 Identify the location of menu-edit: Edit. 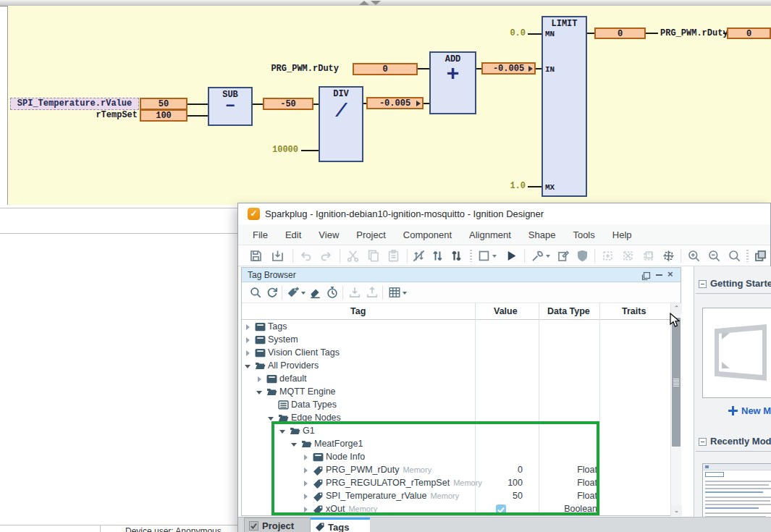
(293, 235).